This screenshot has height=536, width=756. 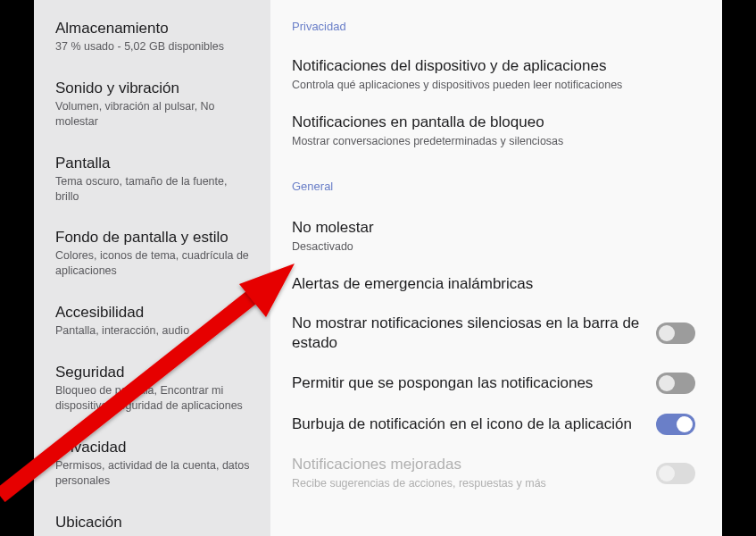 What do you see at coordinates (154, 331) in the screenshot?
I see `sidebar-subtitle: Pantalla, interacción, audio` at bounding box center [154, 331].